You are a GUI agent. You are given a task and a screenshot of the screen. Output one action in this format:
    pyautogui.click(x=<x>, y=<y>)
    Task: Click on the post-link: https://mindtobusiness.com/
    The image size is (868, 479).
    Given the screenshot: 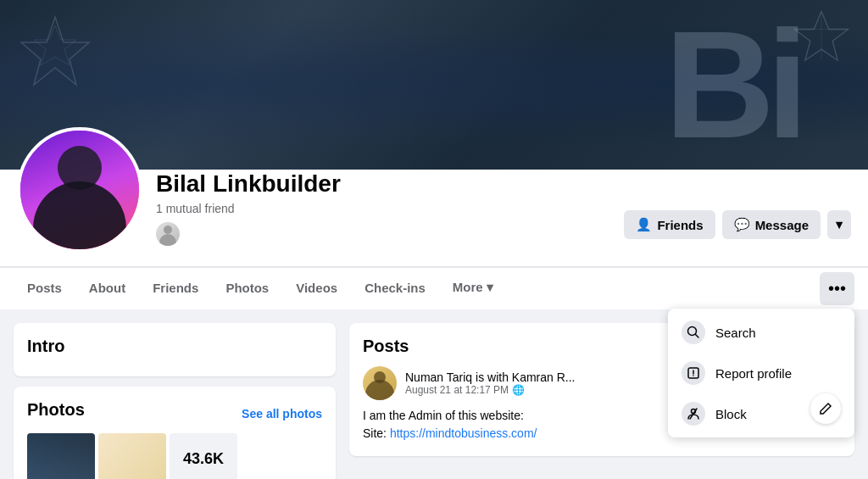 What is the action you would take?
    pyautogui.click(x=464, y=433)
    